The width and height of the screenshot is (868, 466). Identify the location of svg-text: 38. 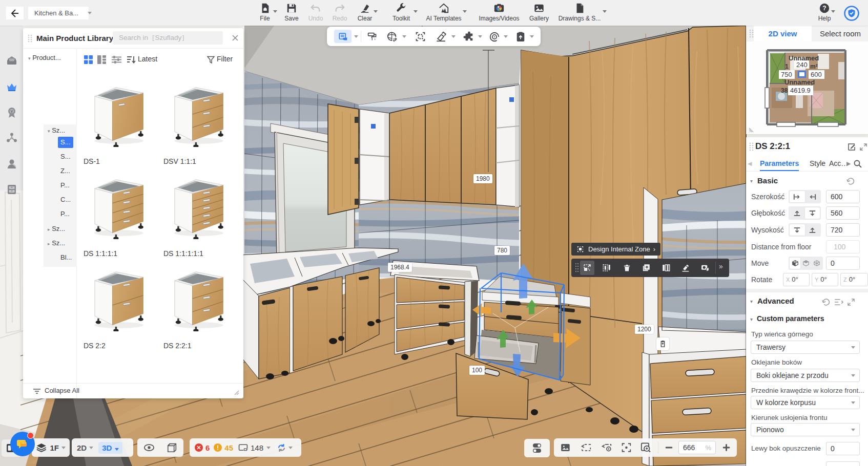
(784, 91).